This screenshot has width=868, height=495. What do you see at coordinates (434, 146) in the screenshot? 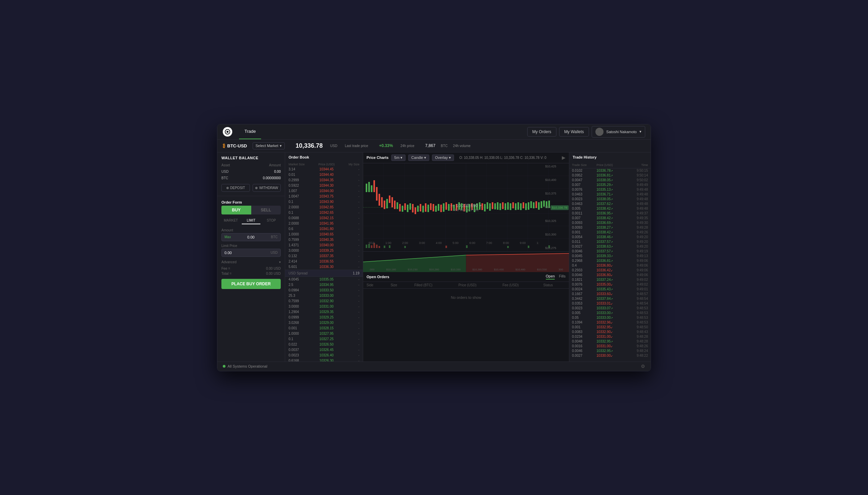
I see `sub-header: ₿ BTC-USD Select Market ▾ 10,336.78 USD …` at bounding box center [434, 146].